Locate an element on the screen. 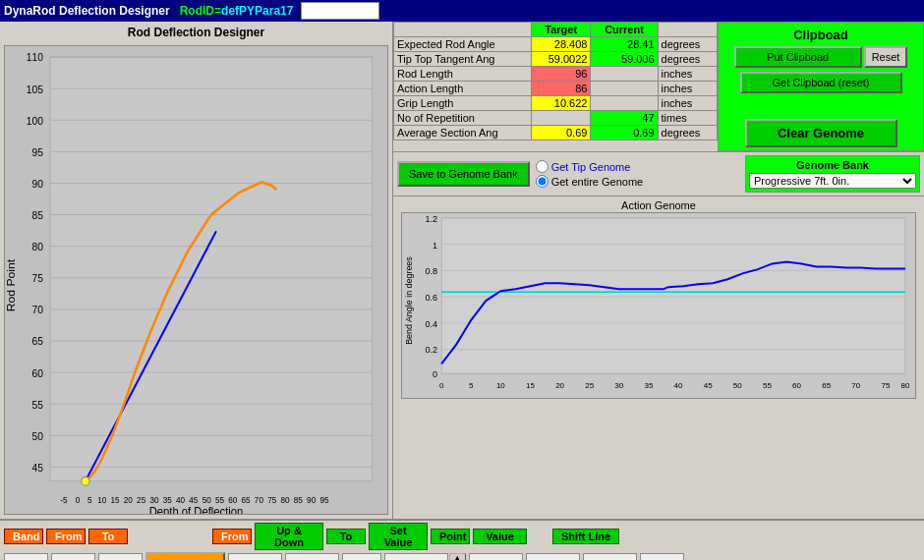  bottom-controls: Band From To From Up & Down To Set Value… is located at coordinates (462, 539).